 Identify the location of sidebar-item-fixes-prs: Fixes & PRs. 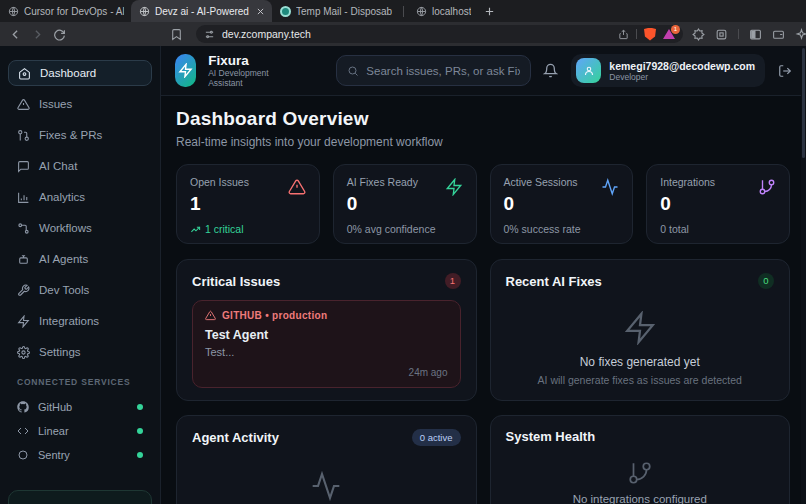
(80, 135).